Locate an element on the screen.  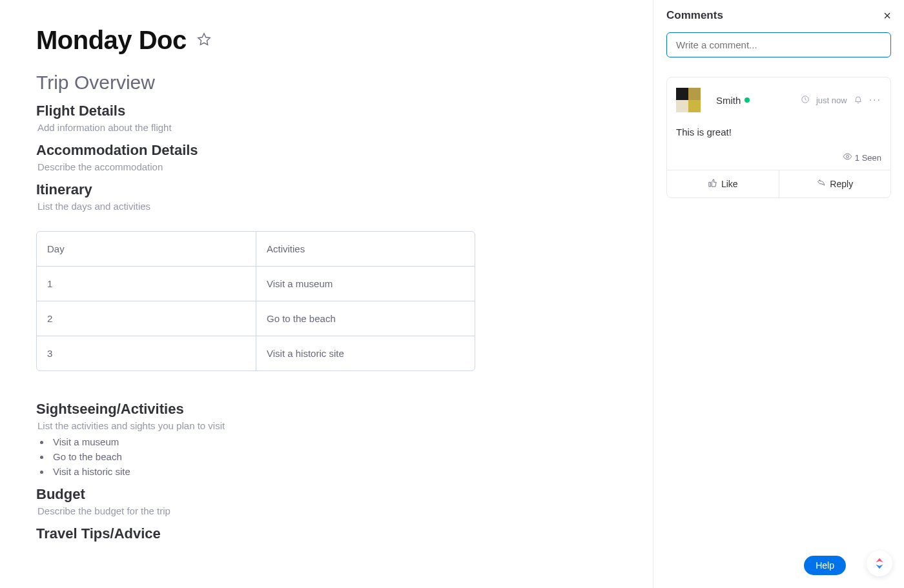
clock-icon is located at coordinates (805, 101).